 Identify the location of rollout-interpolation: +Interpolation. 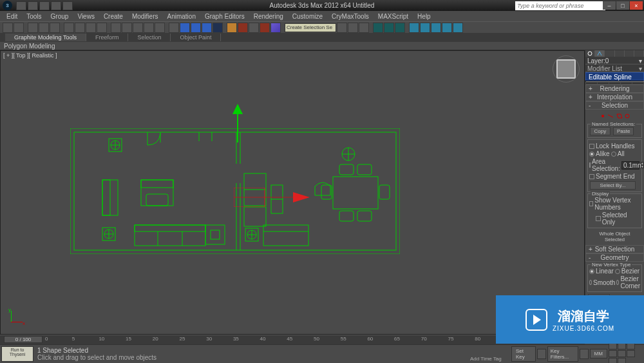
(614, 97).